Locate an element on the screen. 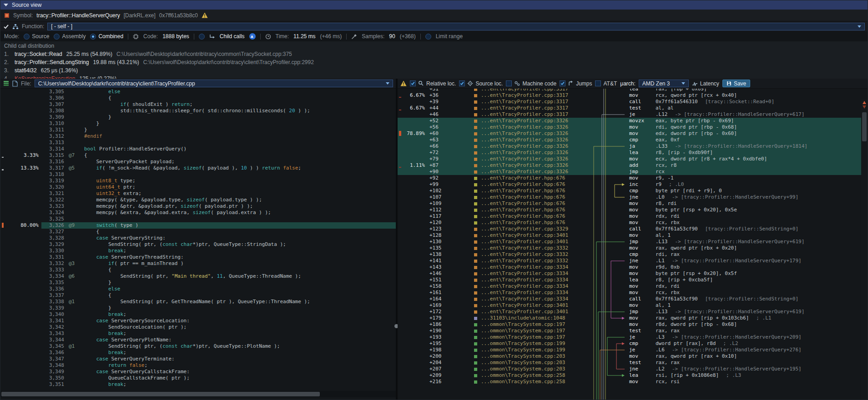 The height and width of the screenshot is (400, 868). source-line: 3,308 std::this_thread::sleep_for( std::… is located at coordinates (198, 111).